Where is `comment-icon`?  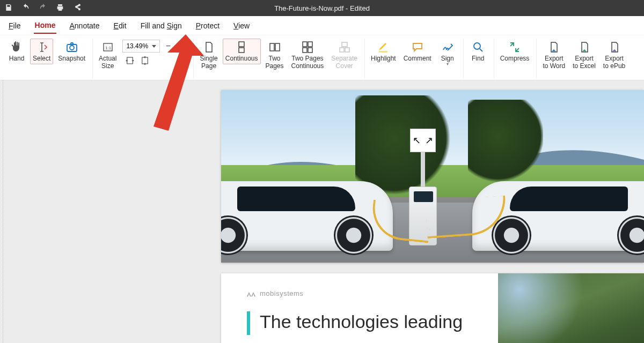 comment-icon is located at coordinates (418, 47).